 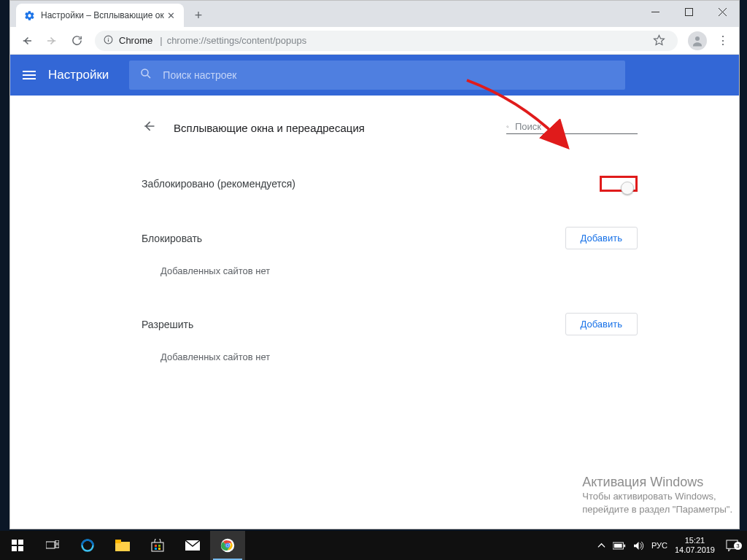 I want to click on titlebar: Настройки – Всплывающие ок ✕ +, so click(x=375, y=14).